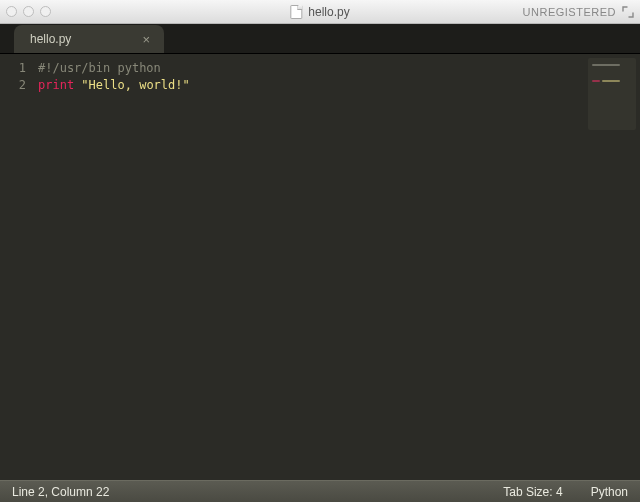 The width and height of the screenshot is (640, 502). What do you see at coordinates (320, 12) in the screenshot?
I see `window-title: hello.py` at bounding box center [320, 12].